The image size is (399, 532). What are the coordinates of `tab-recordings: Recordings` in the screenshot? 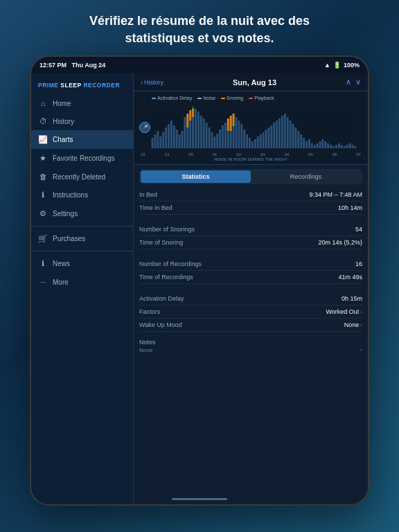 It's located at (306, 177).